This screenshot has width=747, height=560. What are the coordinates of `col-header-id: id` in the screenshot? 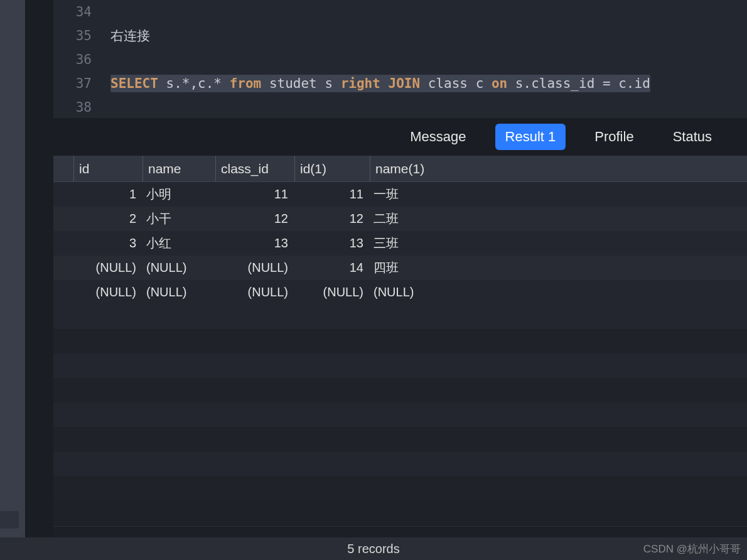 It's located at (108, 168).